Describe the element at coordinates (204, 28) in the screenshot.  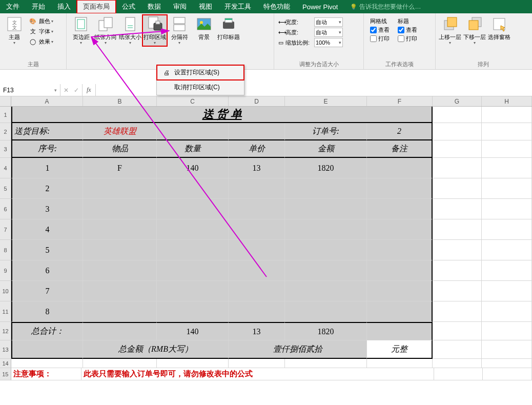
I see `background-button: 背景` at that location.